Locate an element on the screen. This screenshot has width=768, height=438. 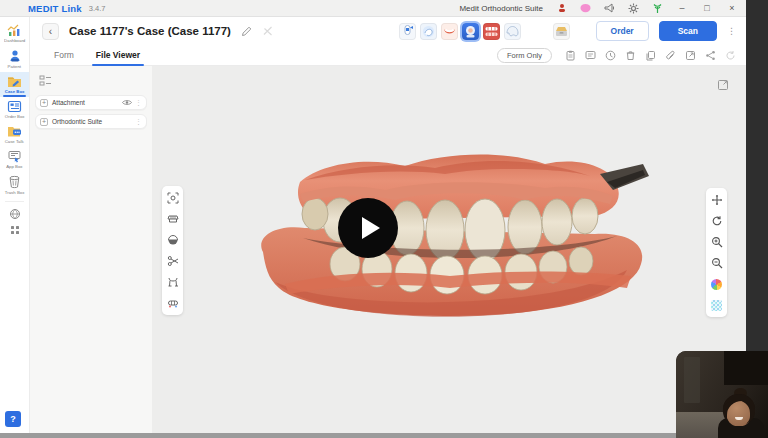
video-play-button is located at coordinates (368, 228).